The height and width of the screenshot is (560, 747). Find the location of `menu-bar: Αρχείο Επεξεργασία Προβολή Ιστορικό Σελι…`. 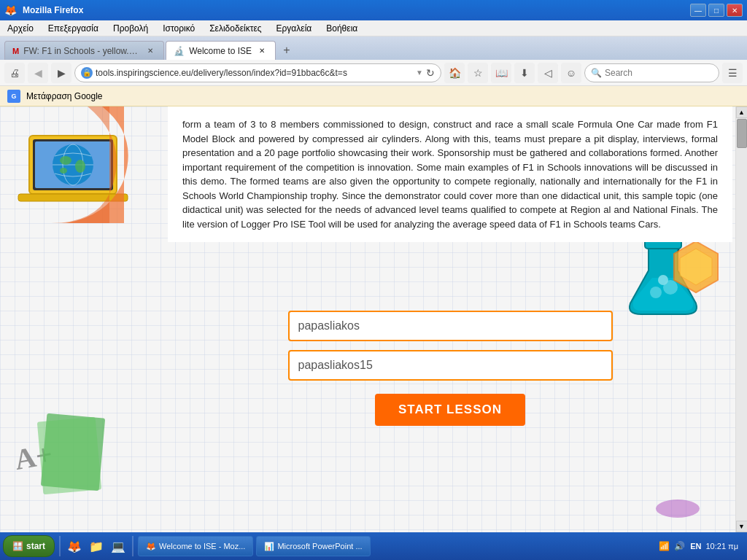

menu-bar: Αρχείο Επεξεργασία Προβολή Ιστορικό Σελι… is located at coordinates (374, 28).